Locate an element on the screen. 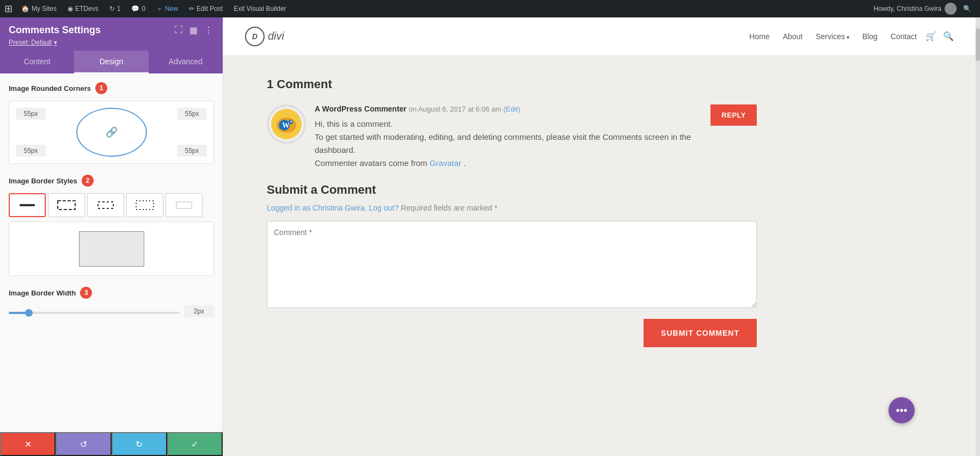  columns-icon: ▦ is located at coordinates (194, 30).